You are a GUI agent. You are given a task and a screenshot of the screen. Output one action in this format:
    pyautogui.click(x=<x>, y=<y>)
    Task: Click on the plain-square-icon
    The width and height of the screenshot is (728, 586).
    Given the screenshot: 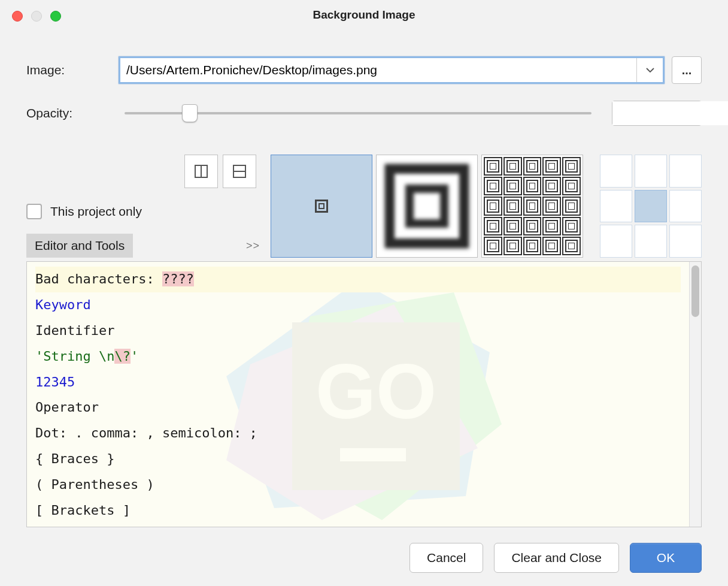 What is the action you would take?
    pyautogui.click(x=321, y=206)
    